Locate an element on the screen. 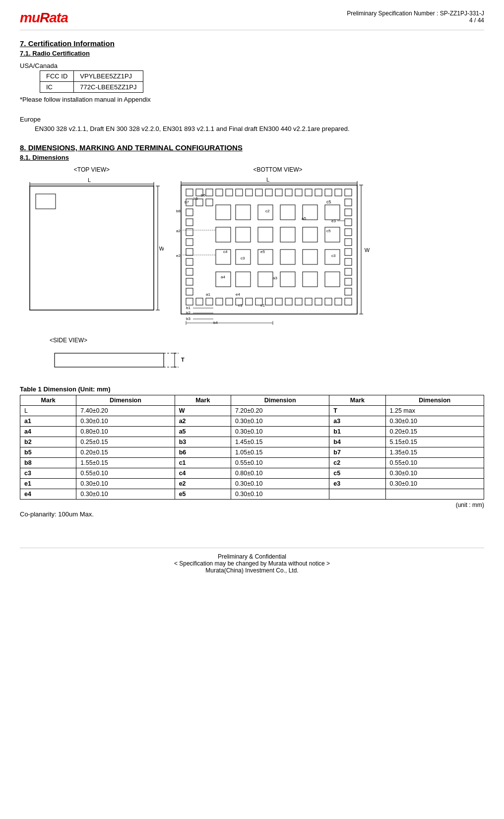 The width and height of the screenshot is (504, 819). svg-text: b5 is located at coordinates (195, 198).